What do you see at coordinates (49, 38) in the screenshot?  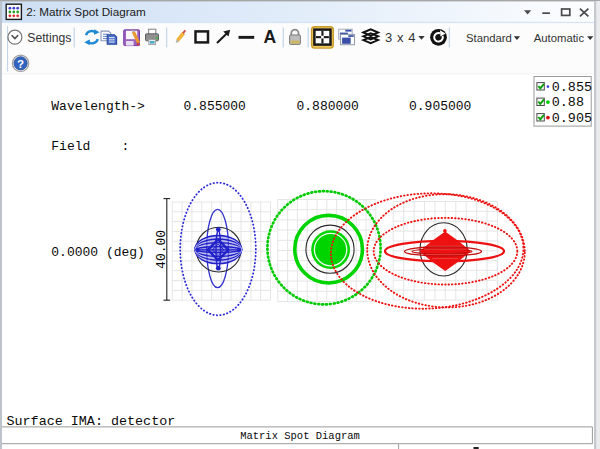 I see `svg-text: Settings` at bounding box center [49, 38].